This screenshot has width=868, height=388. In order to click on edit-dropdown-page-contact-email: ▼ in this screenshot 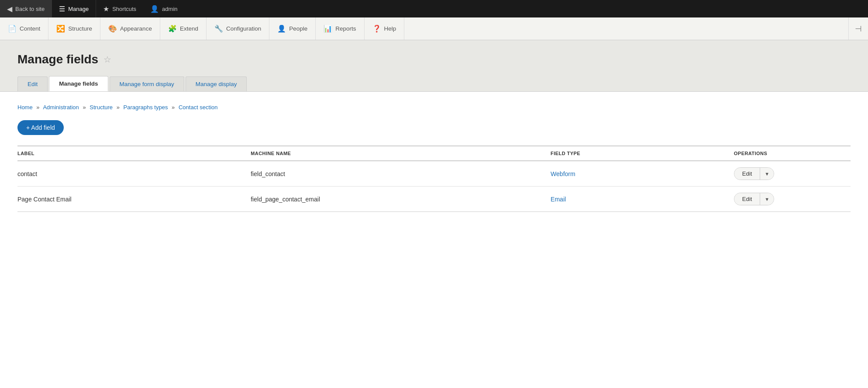, I will do `click(767, 199)`.